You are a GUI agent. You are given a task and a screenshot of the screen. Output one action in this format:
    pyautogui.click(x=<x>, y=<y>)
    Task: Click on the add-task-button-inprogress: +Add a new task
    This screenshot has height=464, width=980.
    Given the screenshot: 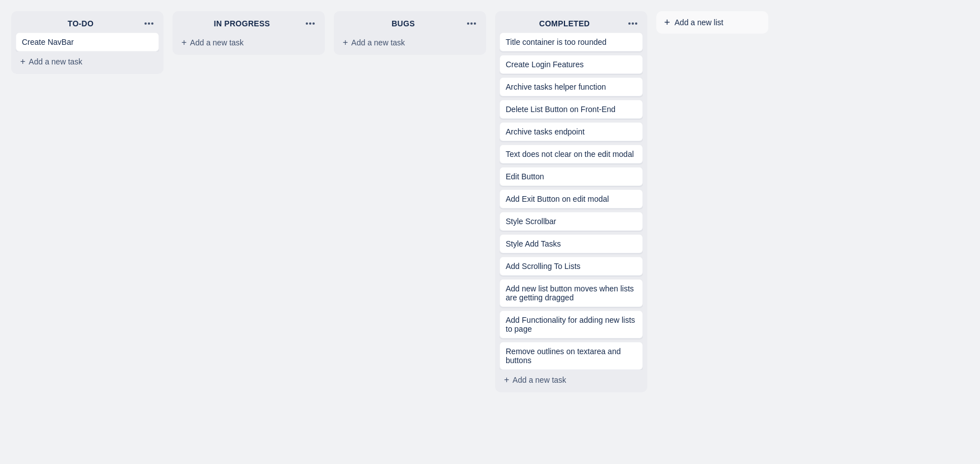 What is the action you would take?
    pyautogui.click(x=249, y=43)
    